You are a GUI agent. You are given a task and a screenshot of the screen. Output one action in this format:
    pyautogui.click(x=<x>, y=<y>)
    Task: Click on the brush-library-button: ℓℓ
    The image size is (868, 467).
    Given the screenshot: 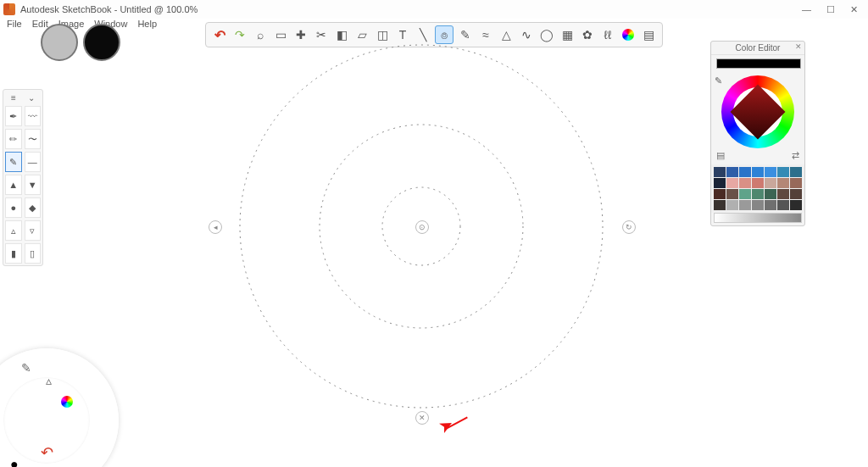 What is the action you would take?
    pyautogui.click(x=608, y=35)
    